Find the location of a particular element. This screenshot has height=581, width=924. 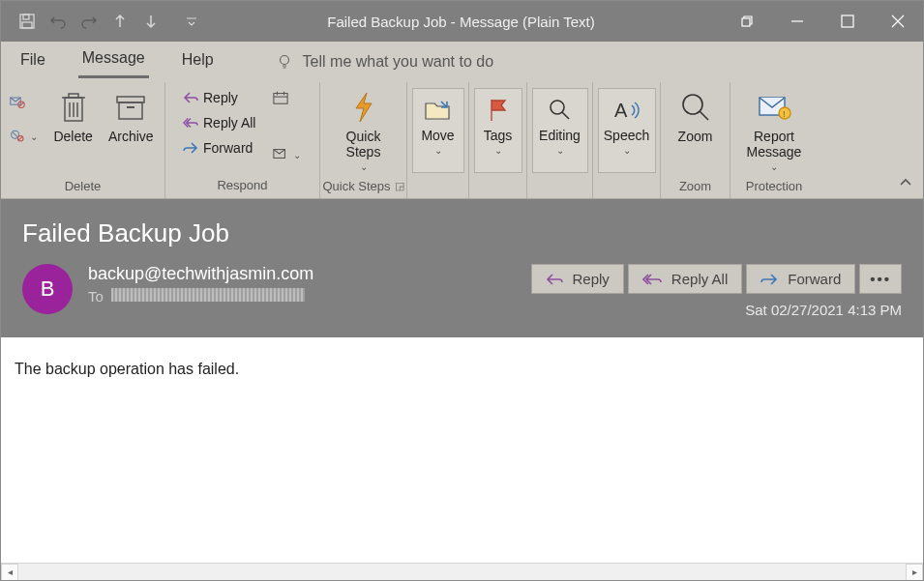

header-more-actions-button: ••• is located at coordinates (880, 278).